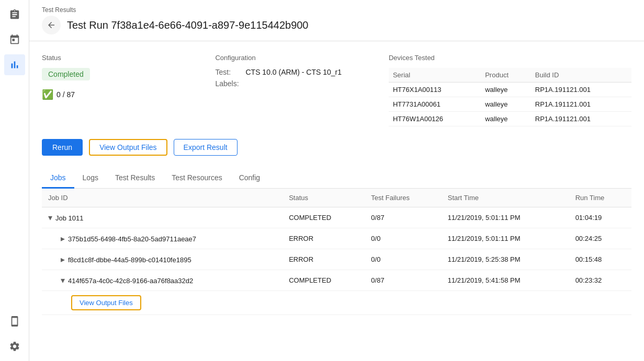 The height and width of the screenshot is (361, 644). Describe the element at coordinates (337, 10) in the screenshot. I see `breadcrumb: Test Results` at that location.